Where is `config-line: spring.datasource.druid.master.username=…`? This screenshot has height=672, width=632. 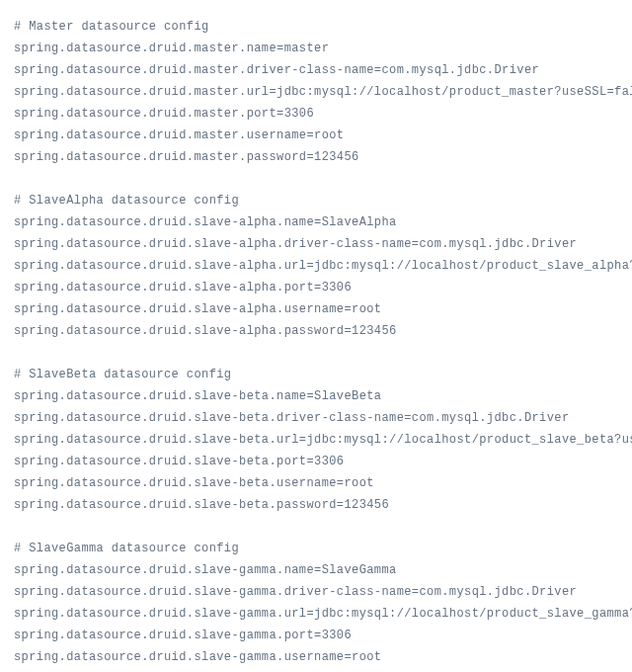
config-line: spring.datasource.druid.master.username=… is located at coordinates (316, 135).